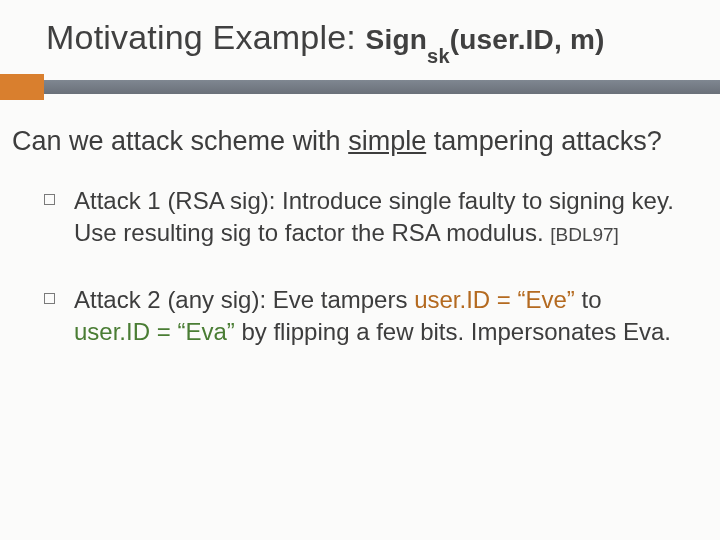  Describe the element at coordinates (396, 40) in the screenshot. I see `title-function: Sign` at that location.